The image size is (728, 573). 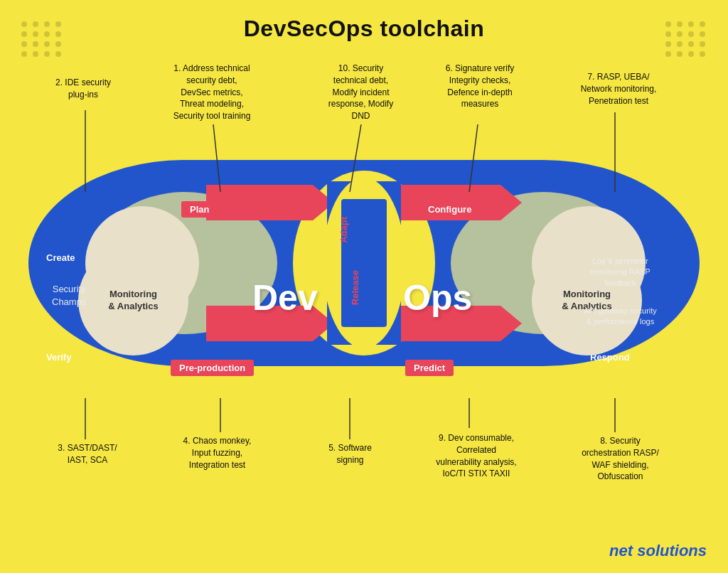 What do you see at coordinates (42, 39) in the screenshot?
I see `decorative-dots-tl` at bounding box center [42, 39].